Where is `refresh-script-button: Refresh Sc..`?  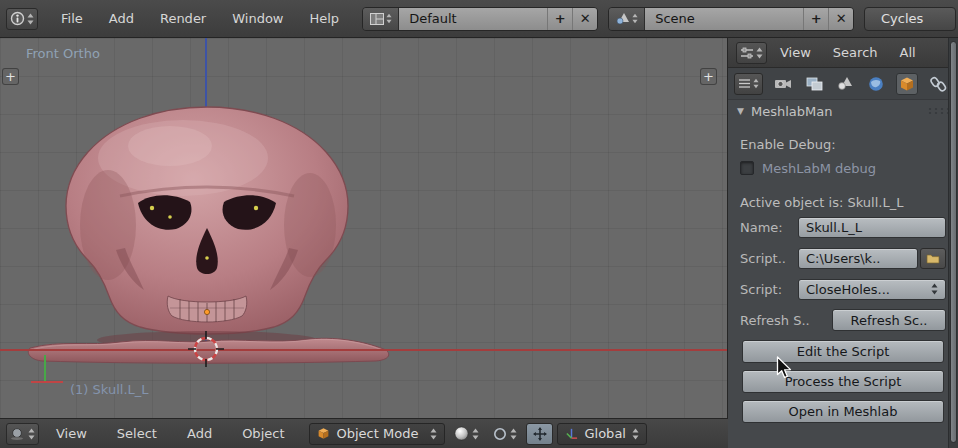 refresh-script-button: Refresh Sc.. is located at coordinates (889, 320).